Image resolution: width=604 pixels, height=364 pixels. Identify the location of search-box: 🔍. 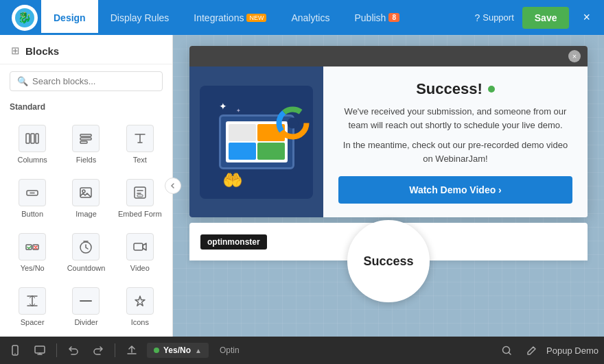
(86, 81).